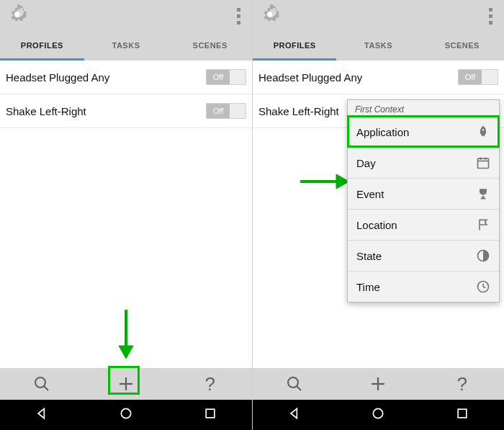  What do you see at coordinates (483, 132) in the screenshot?
I see `rocket-icon` at bounding box center [483, 132].